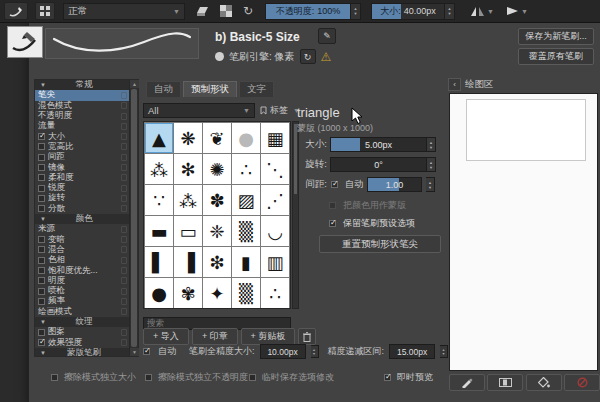 The width and height of the screenshot is (600, 402). I want to click on brush-tip-cell: ✺, so click(217, 169).